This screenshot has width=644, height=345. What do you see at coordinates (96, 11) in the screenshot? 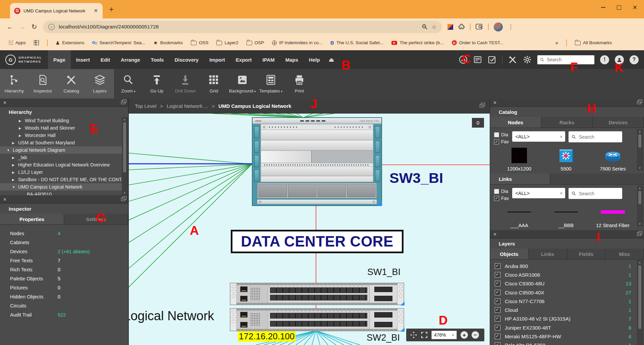
I see `tab-close-icon: ✕` at bounding box center [96, 11].